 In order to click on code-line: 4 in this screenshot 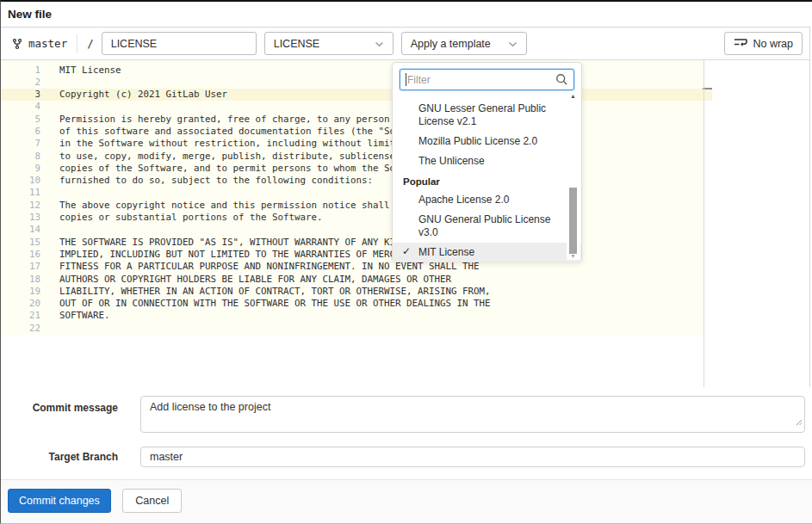, I will do `click(356, 107)`.